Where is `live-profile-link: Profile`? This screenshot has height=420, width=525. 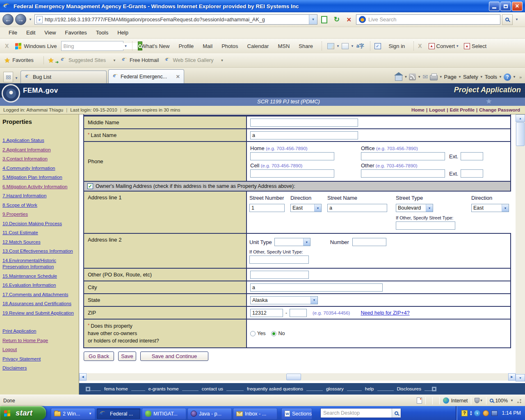
live-profile-link: Profile is located at coordinates (186, 46).